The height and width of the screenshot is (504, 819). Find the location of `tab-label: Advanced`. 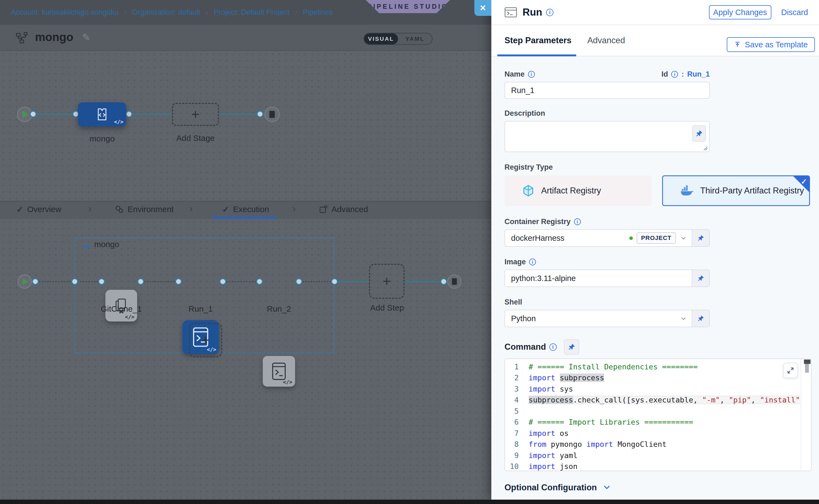

tab-label: Advanced is located at coordinates (349, 209).